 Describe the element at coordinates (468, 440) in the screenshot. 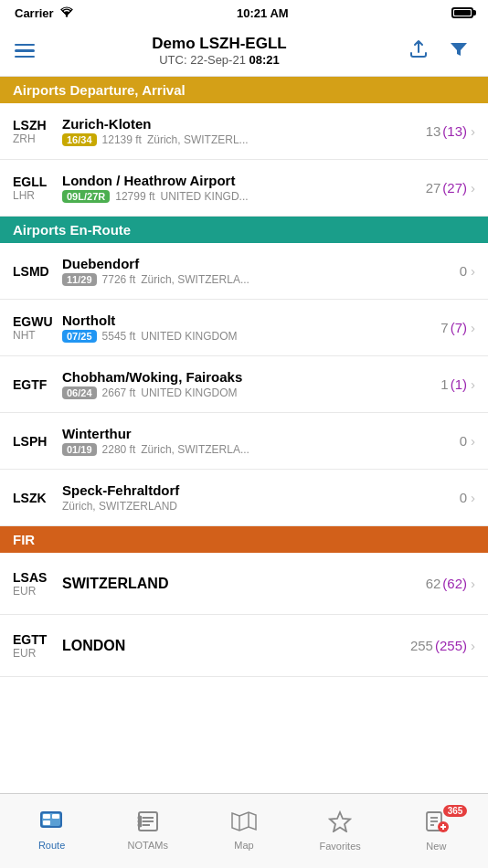

I see `airport-count-lsph: 0 ›` at that location.